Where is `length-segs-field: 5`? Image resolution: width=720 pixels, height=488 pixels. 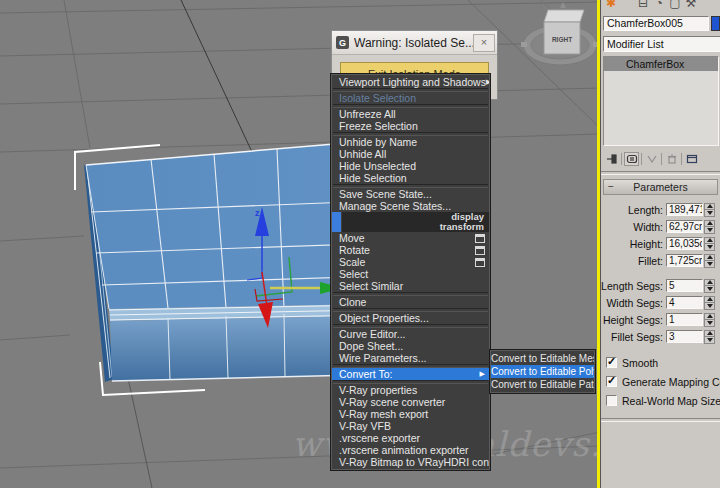 length-segs-field: 5 is located at coordinates (684, 286).